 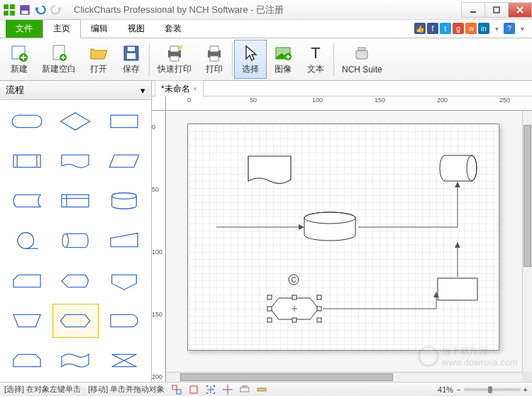 What do you see at coordinates (59, 70) in the screenshot?
I see `button-label: 新建空白` at bounding box center [59, 70].